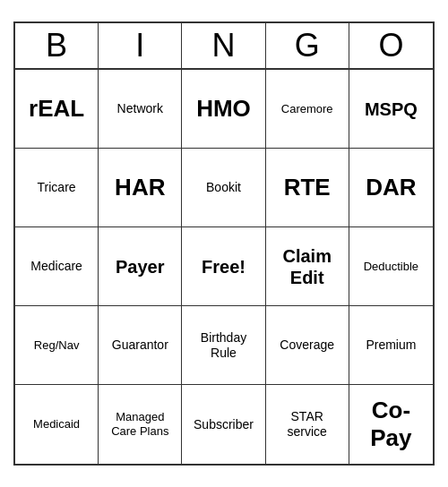 Image resolution: width=448 pixels, height=487 pixels. I want to click on bingo-cell: STAR service, so click(308, 424).